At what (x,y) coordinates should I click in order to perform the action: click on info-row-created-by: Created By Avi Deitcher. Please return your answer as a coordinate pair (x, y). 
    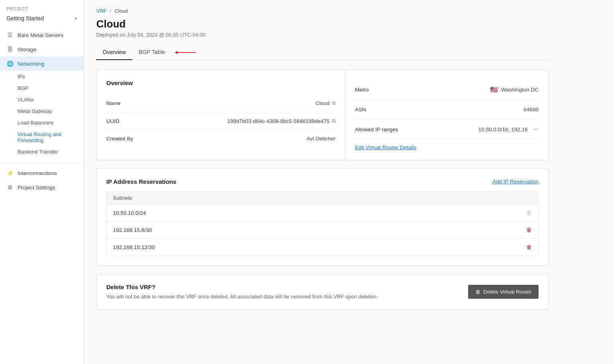
    Looking at the image, I should click on (221, 138).